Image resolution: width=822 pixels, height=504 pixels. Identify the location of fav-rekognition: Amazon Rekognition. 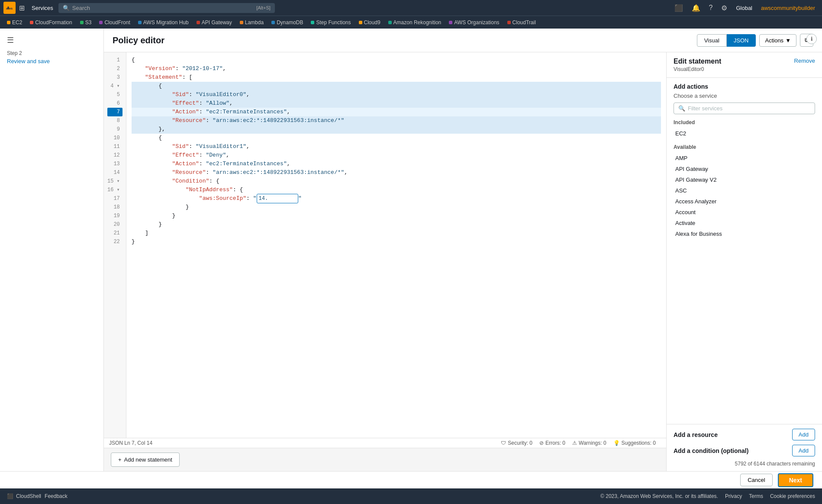
(415, 22).